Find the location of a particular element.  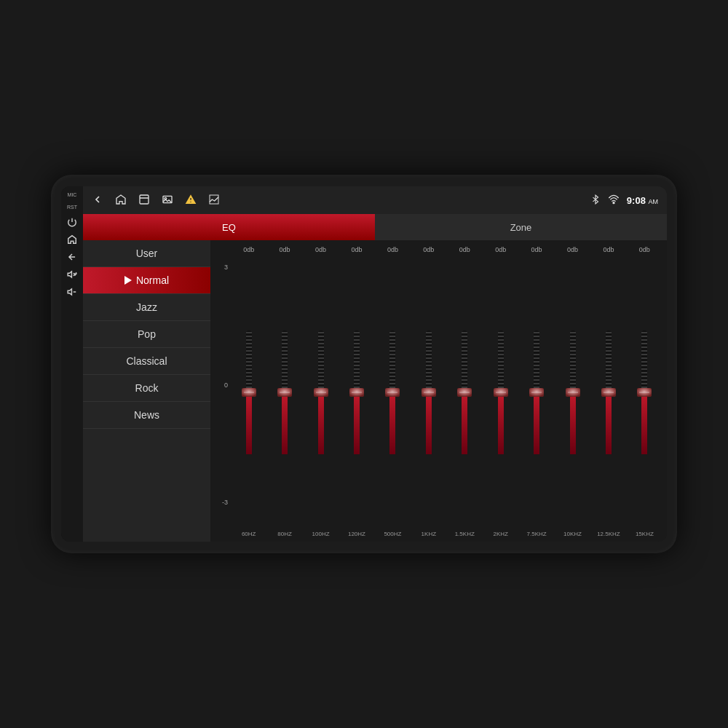

preset-news: News is located at coordinates (147, 415).